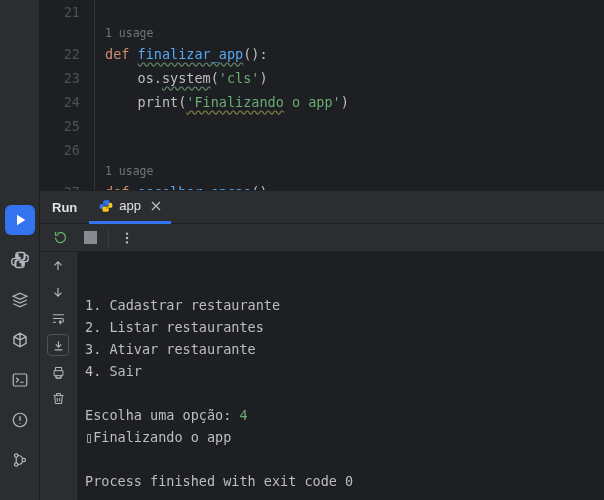 The width and height of the screenshot is (604, 500). Describe the element at coordinates (322, 207) in the screenshot. I see `run-tab-bar: Run app` at that location.